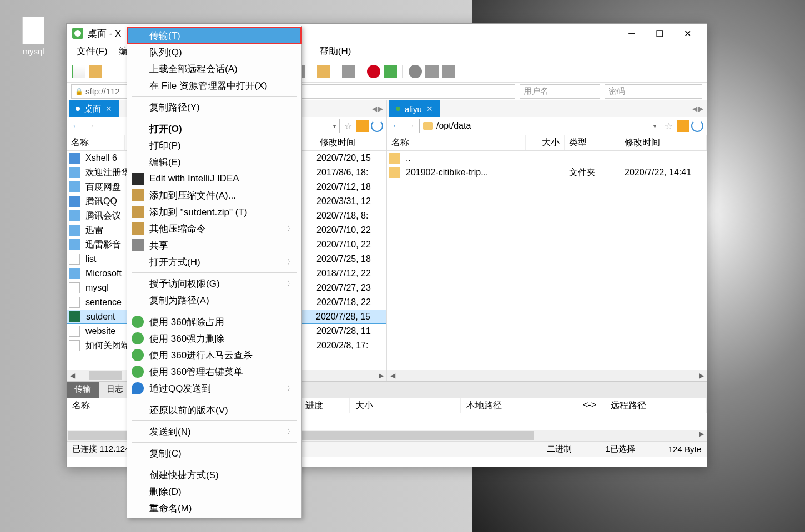 This screenshot has height=532, width=805. Describe the element at coordinates (214, 262) in the screenshot. I see `menu-item: 打开方式(H)〉` at that location.